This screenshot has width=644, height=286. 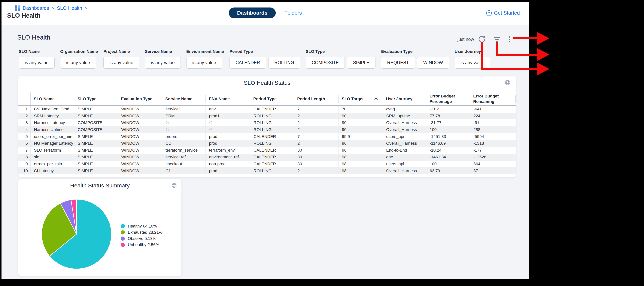 What do you see at coordinates (510, 39) in the screenshot?
I see `kebab-menu-icon` at bounding box center [510, 39].